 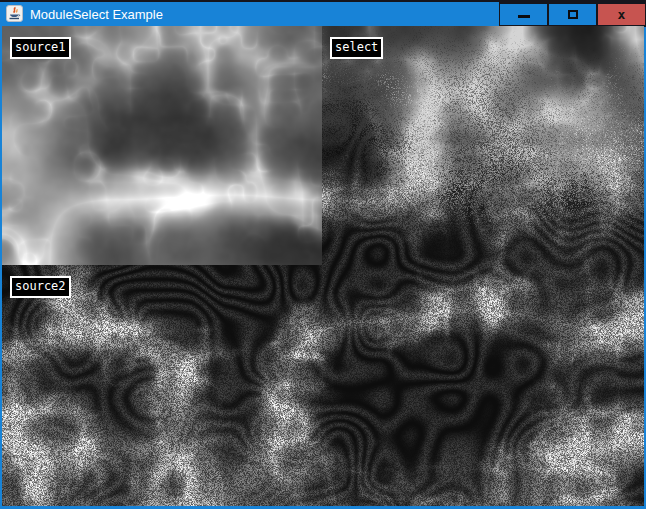 What do you see at coordinates (622, 14) in the screenshot?
I see `close-icon: x` at bounding box center [622, 14].